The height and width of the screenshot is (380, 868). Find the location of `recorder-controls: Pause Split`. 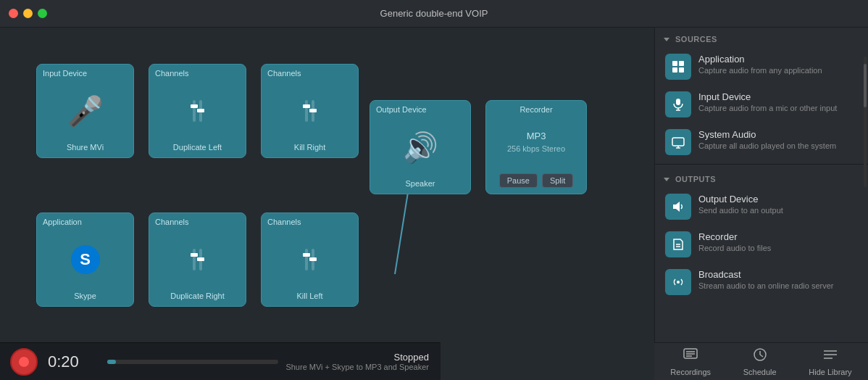

recorder-controls: Pause Split is located at coordinates (536, 181).